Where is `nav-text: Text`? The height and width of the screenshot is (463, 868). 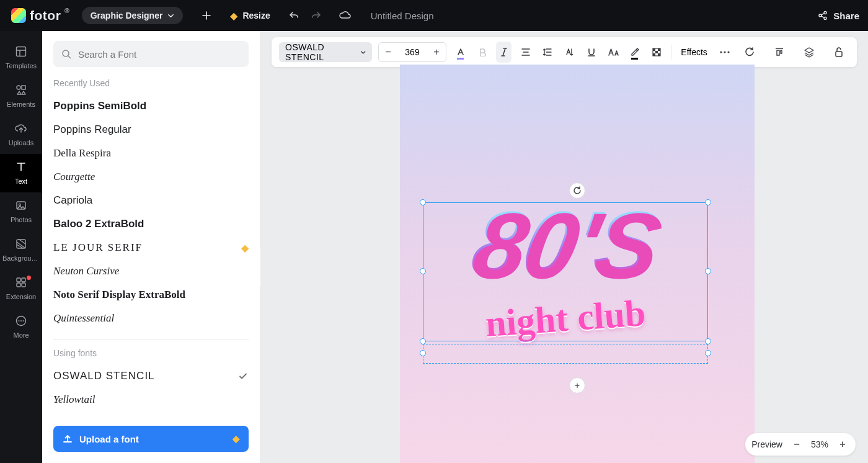
nav-text: Text is located at coordinates (21, 173).